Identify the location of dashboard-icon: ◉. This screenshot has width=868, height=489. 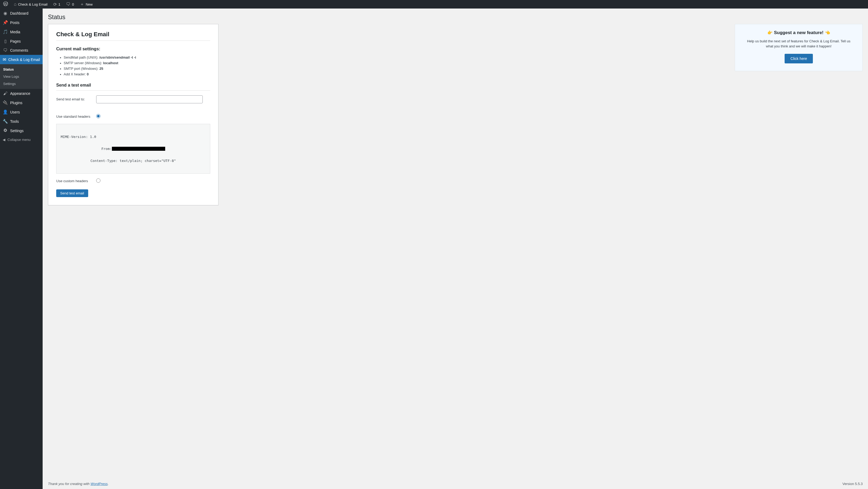
(5, 13).